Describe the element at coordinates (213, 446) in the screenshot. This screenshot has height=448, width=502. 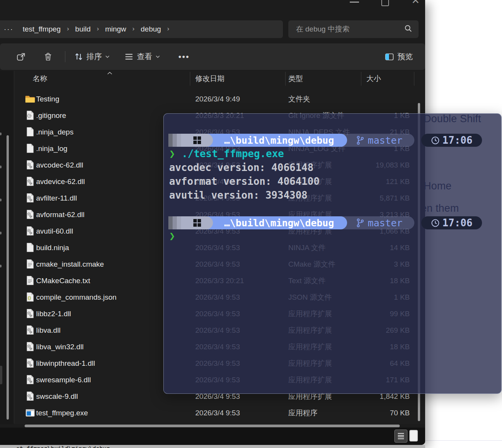
I see `background-window-strip: st_ffmpeg\build\mingw\debug` at that location.